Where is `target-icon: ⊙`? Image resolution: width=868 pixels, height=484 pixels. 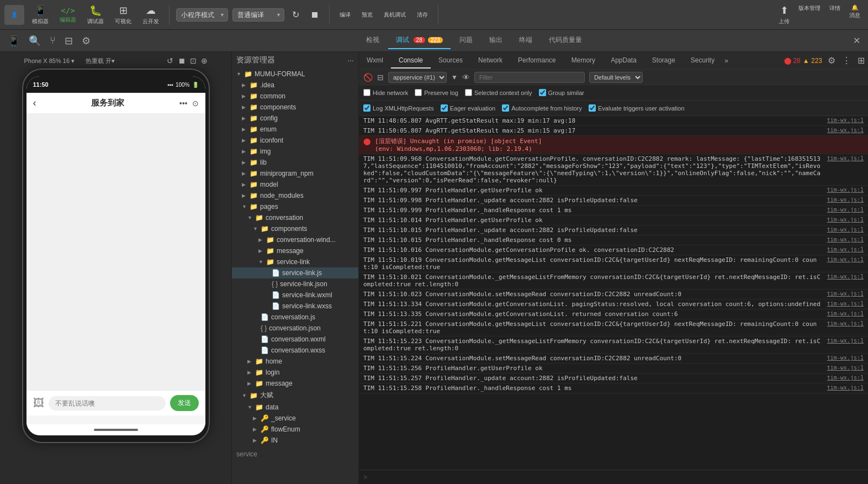 target-icon: ⊙ is located at coordinates (195, 103).